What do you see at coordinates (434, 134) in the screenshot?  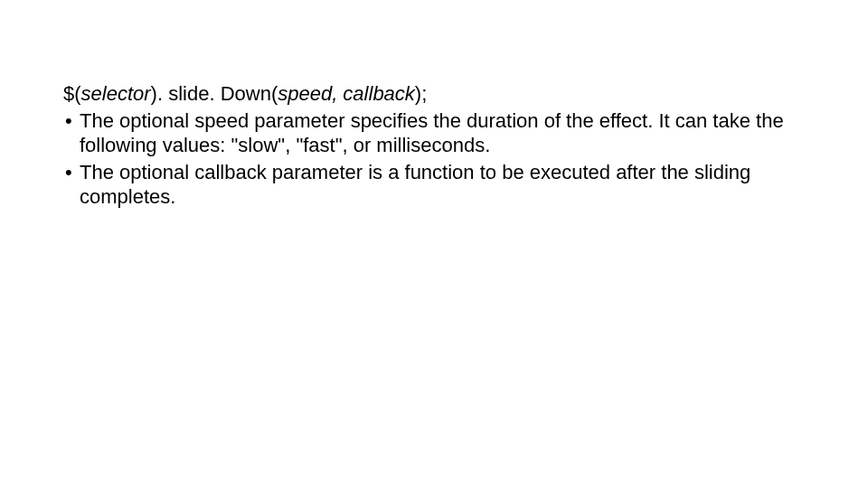 I see `bullet-item: • The optional speed parameter specifies…` at bounding box center [434, 134].